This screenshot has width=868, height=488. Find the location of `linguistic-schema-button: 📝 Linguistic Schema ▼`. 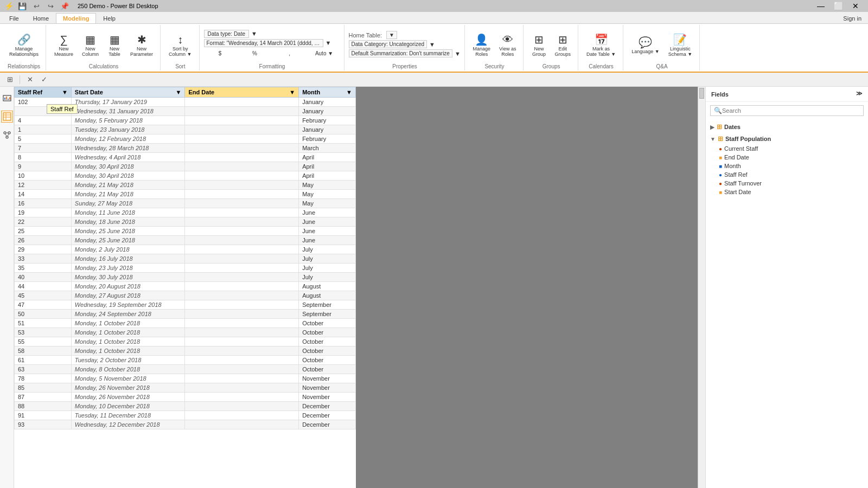

linguistic-schema-button: 📝 Linguistic Schema ▼ is located at coordinates (680, 46).